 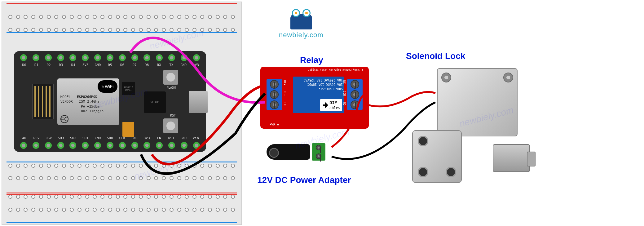 What do you see at coordinates (24, 138) in the screenshot?
I see `pin-label: A0` at bounding box center [24, 138].